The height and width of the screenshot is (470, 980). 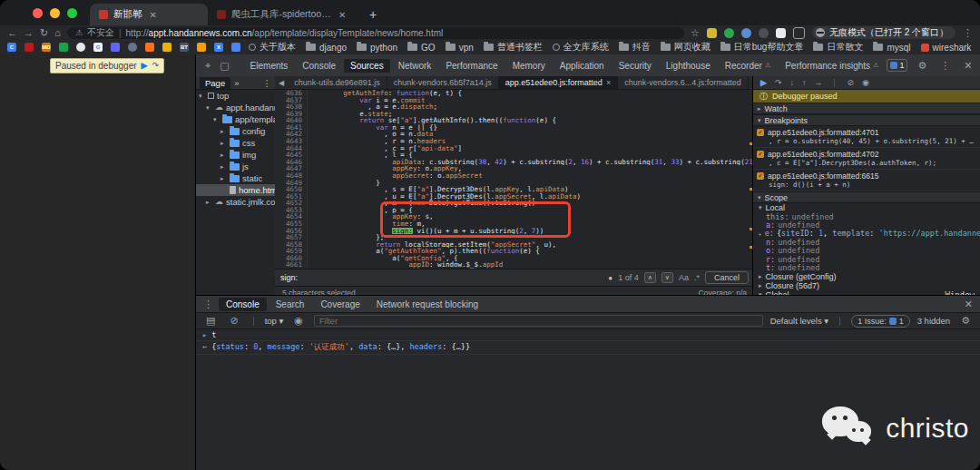 I want to click on tree-item-static: ▸static, so click(x=236, y=178).